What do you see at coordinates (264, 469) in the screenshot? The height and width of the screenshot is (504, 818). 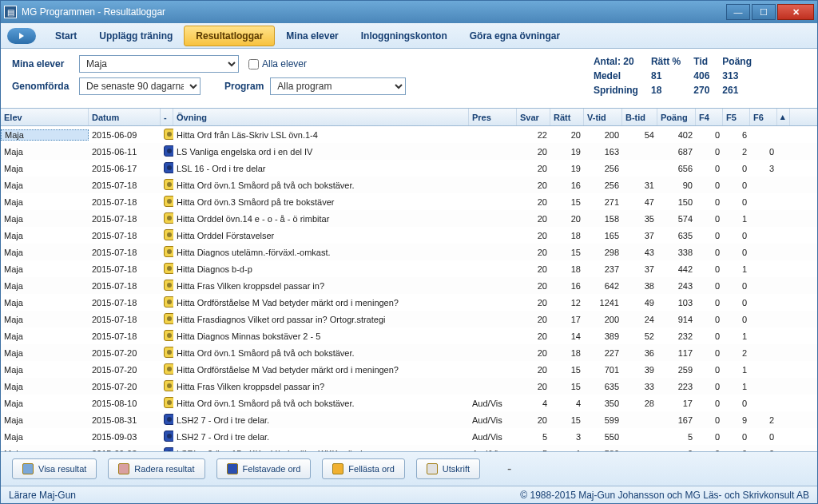 I see `felstavade-button: Felstavade ord` at bounding box center [264, 469].